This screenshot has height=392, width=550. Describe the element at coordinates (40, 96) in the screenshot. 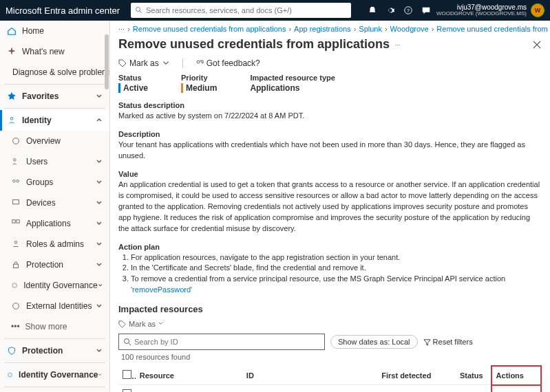

I see `nav-favorites-label: Favorites` at that location.